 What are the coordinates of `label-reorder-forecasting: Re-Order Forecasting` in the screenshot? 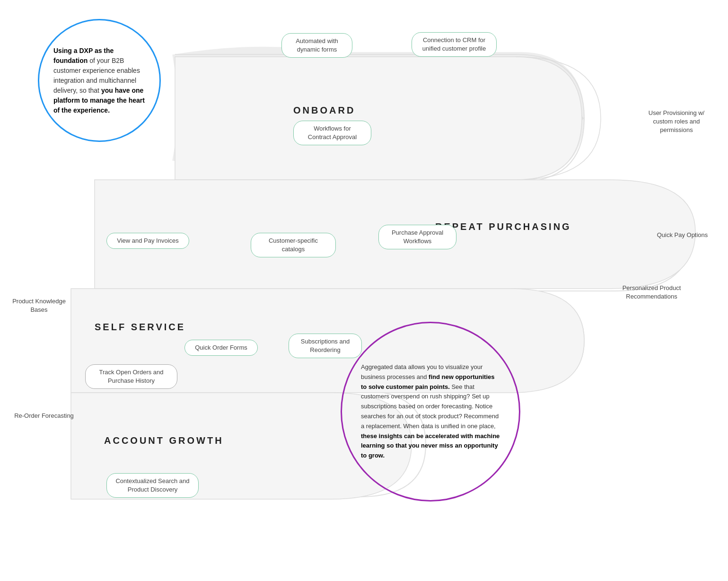 It's located at (44, 416).